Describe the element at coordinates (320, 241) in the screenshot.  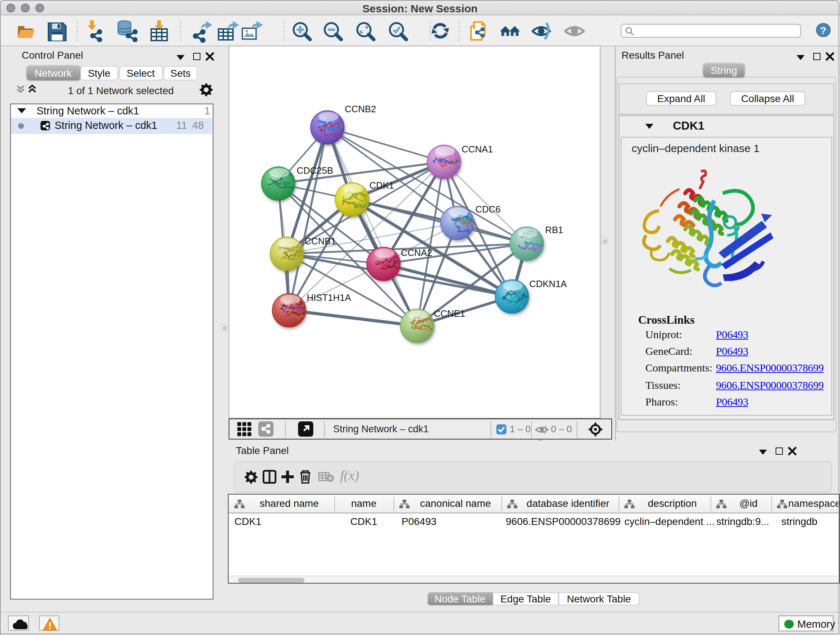
I see `svg-text: CCNB1` at that location.